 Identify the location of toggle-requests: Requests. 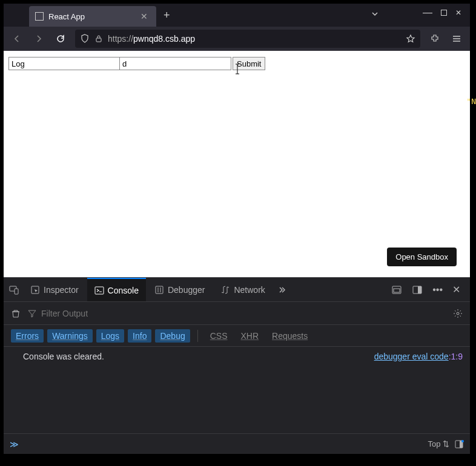
(289, 336).